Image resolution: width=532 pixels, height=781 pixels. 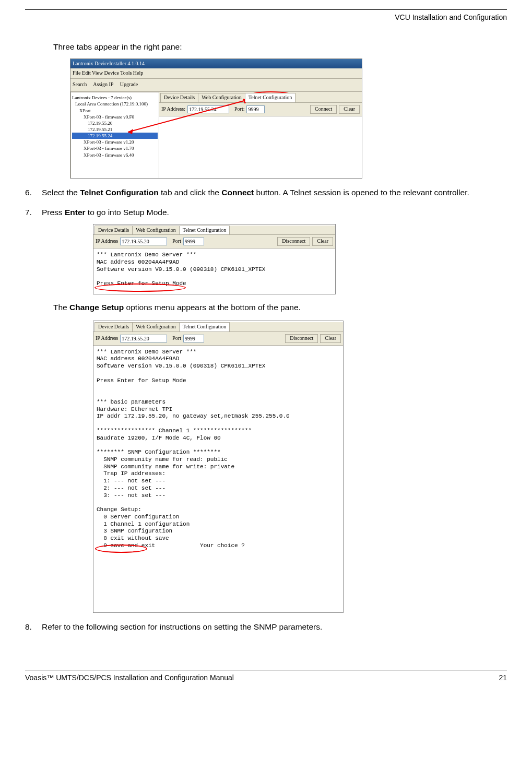 What do you see at coordinates (190, 192) in the screenshot?
I see `text: tab and click the` at bounding box center [190, 192].